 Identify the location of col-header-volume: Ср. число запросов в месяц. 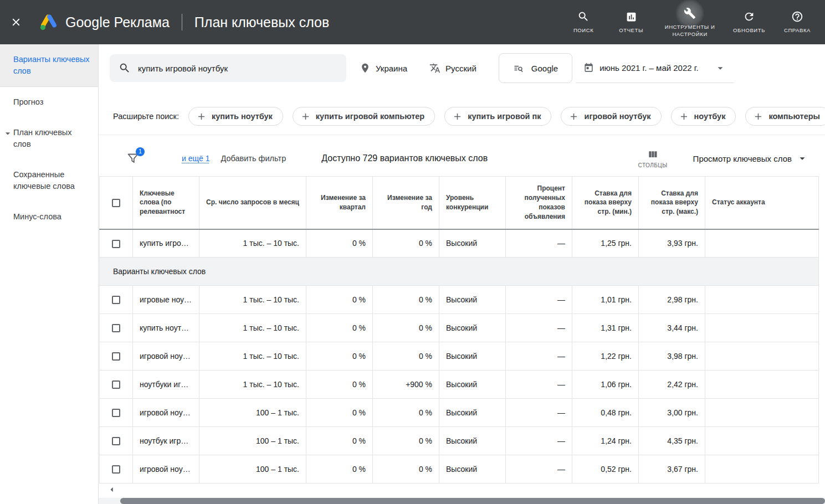
(253, 203).